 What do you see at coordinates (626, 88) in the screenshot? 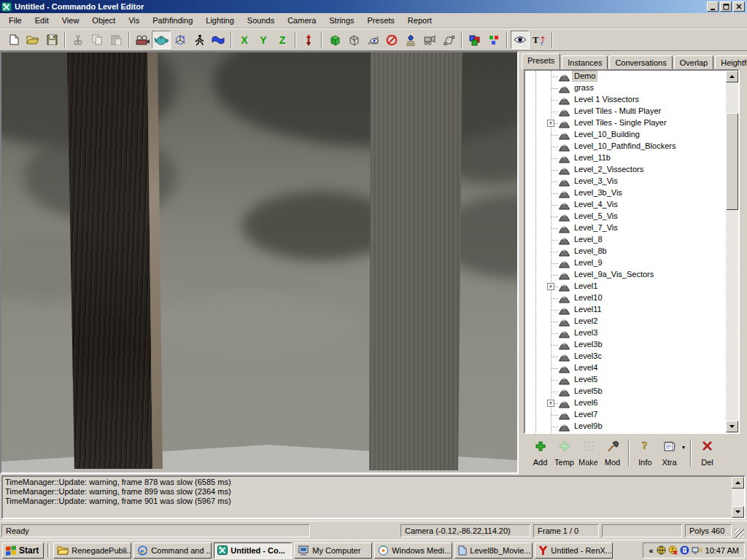
I see `tree-item: grass` at bounding box center [626, 88].